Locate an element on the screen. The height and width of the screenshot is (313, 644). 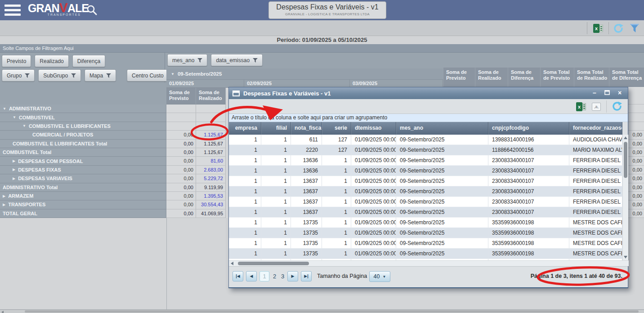
modal-titlebar: Despesas Fixas e Variáveis - v1 – × is located at coordinates (428, 93).